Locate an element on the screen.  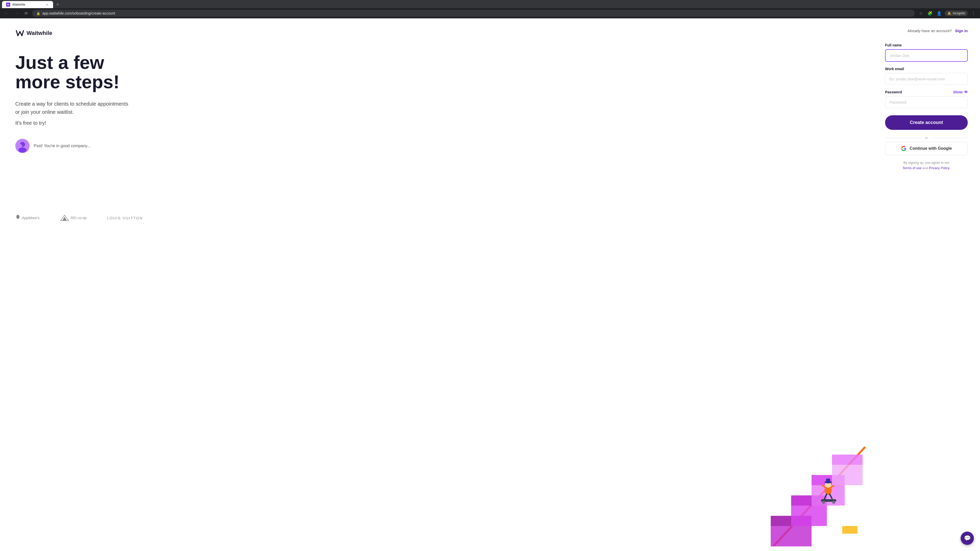
extensions-button: 🧩 is located at coordinates (930, 13).